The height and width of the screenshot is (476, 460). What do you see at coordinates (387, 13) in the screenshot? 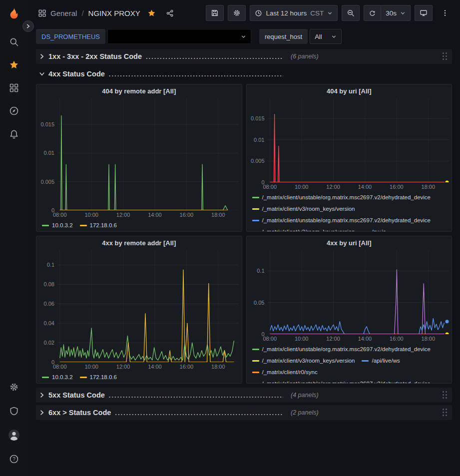
I see `refresh-button-group: 30s` at bounding box center [387, 13].